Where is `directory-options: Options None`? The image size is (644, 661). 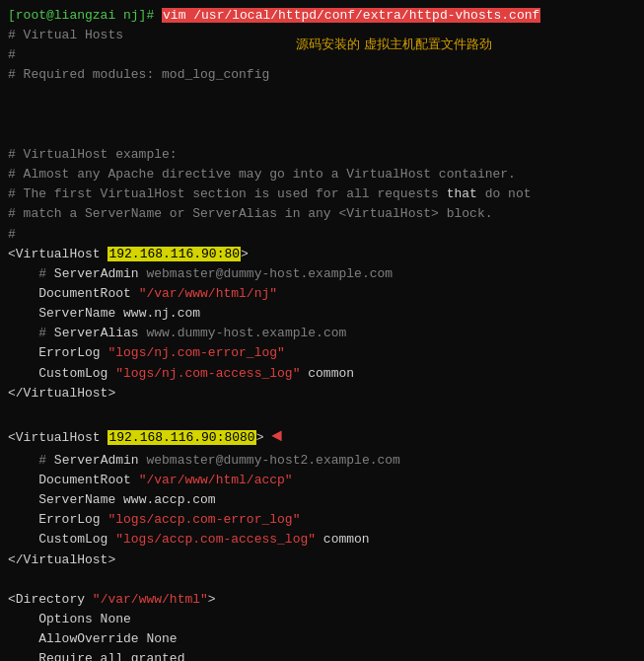 directory-options: Options None is located at coordinates (322, 620).